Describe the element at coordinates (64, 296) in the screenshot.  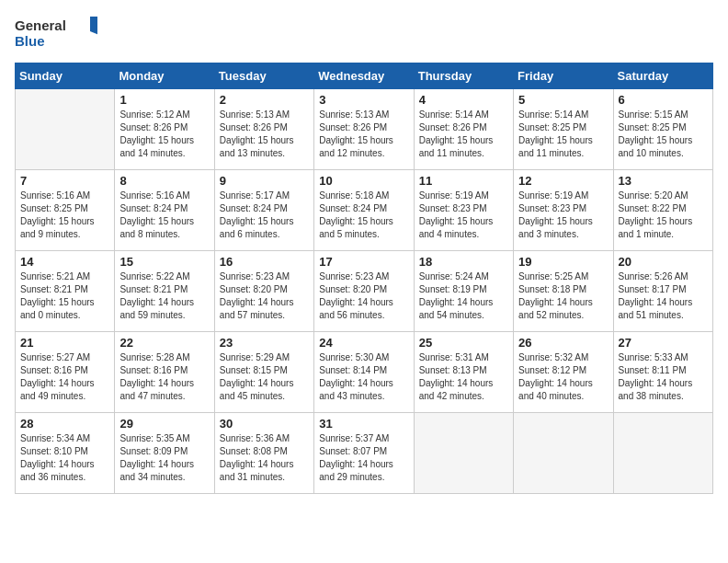
I see `day-info: Sunrise: 5:21 AMSunset: 8:21 PMDaylight:…` at that location.